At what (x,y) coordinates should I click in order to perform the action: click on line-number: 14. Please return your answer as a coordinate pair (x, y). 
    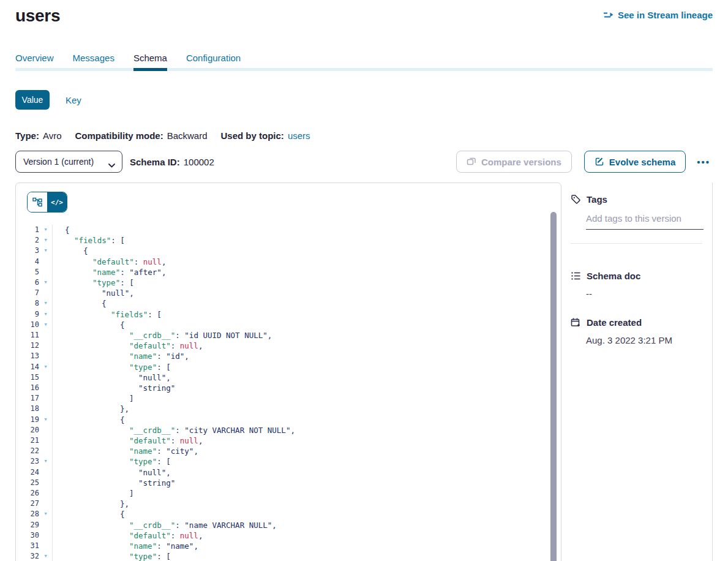
    Looking at the image, I should click on (28, 367).